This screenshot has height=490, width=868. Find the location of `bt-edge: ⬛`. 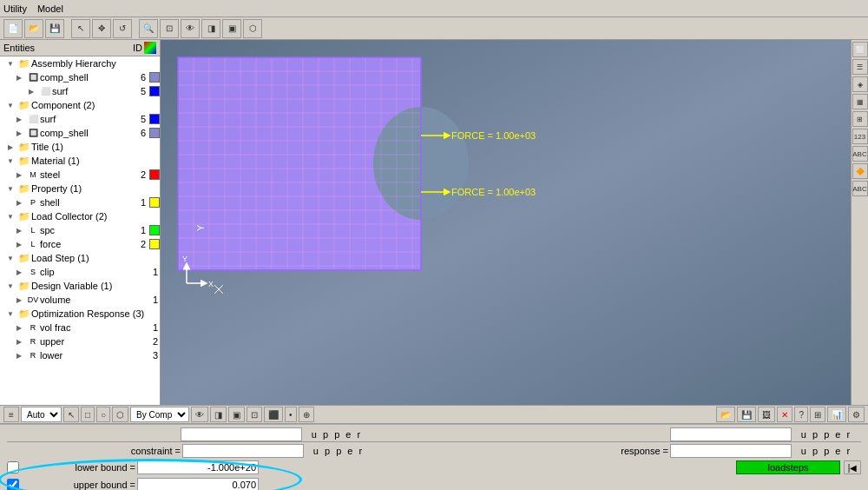

bt-edge: ⬛ is located at coordinates (273, 414).